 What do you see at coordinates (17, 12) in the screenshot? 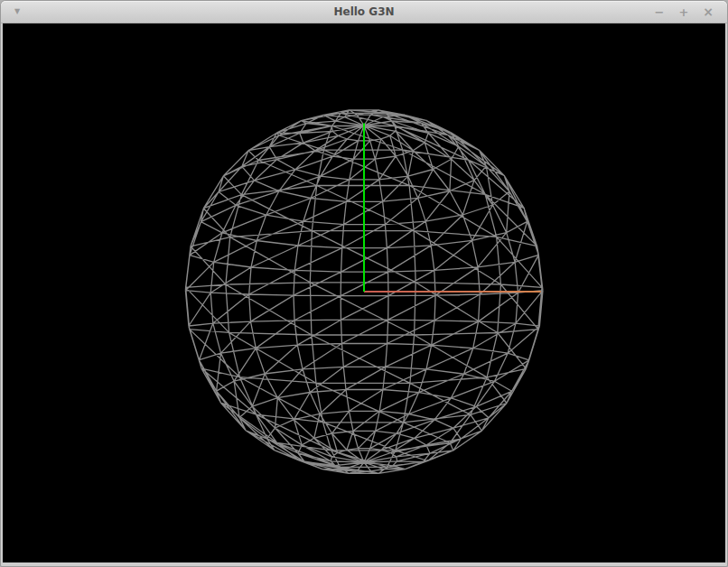
I see `window-menu-button: ▼` at bounding box center [17, 12].